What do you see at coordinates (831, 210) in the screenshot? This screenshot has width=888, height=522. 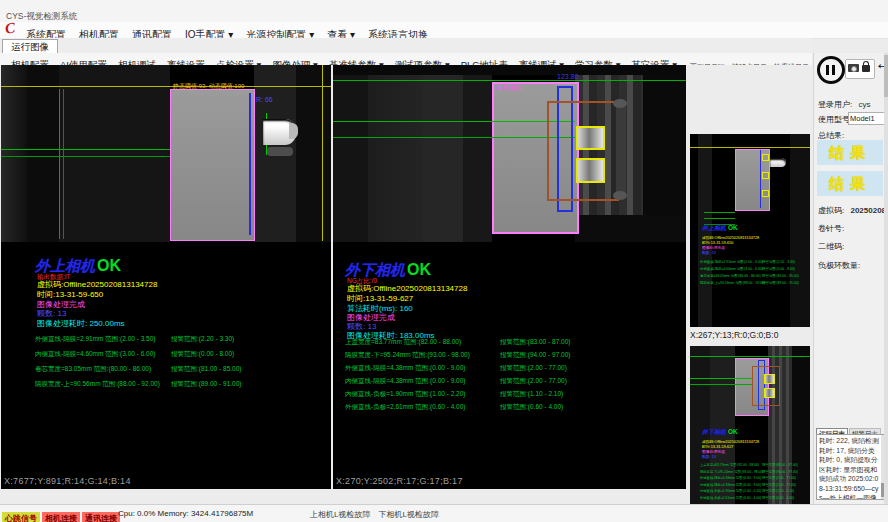 I see `virtual-code-label: 虚拟码:` at bounding box center [831, 210].